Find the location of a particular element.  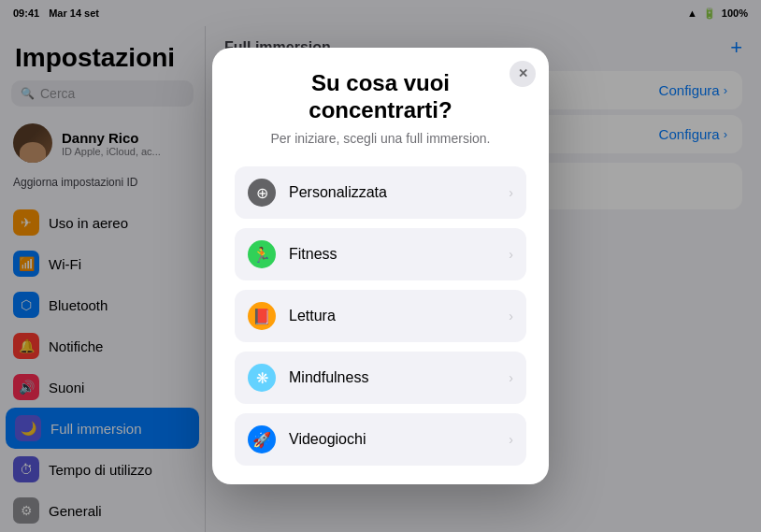

modal-title: Su cosa vuoiconcentrarti? is located at coordinates (380, 97).